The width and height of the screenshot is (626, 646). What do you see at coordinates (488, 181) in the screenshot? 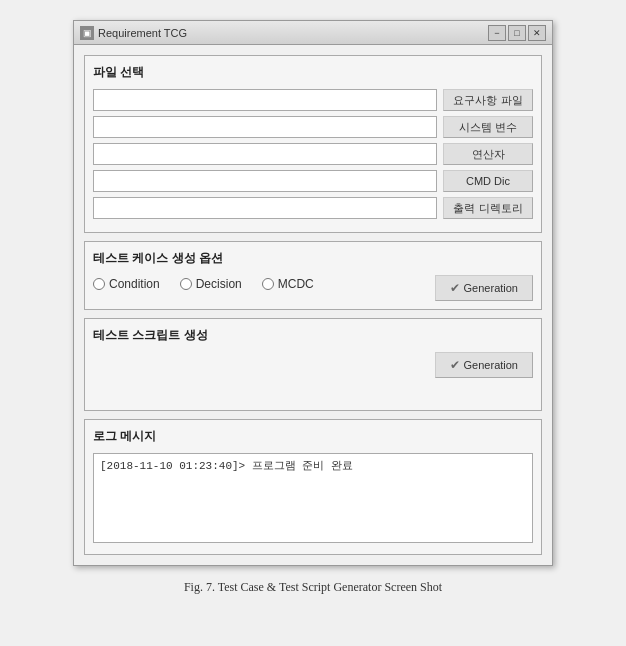
I see `cmd-dic-button: CMD Dic` at bounding box center [488, 181].